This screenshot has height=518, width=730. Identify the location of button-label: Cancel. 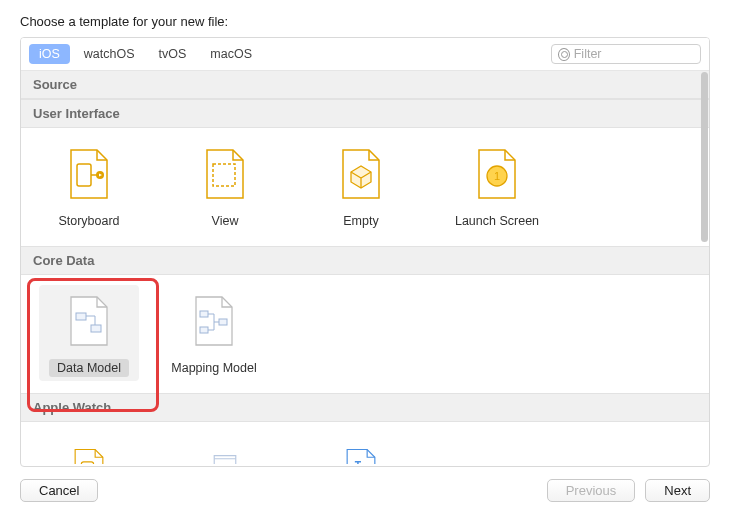
(59, 490).